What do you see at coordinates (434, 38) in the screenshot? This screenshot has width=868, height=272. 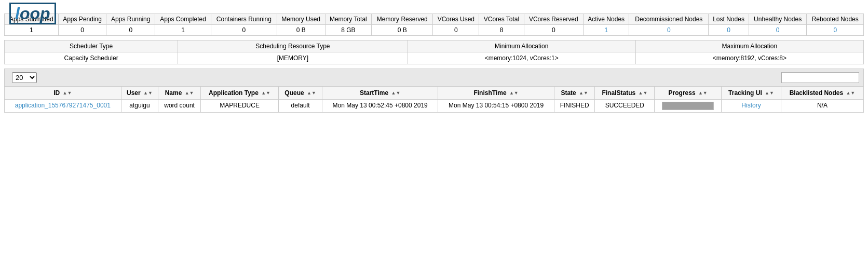 I see `scheduler-metrics-title` at bounding box center [434, 38].